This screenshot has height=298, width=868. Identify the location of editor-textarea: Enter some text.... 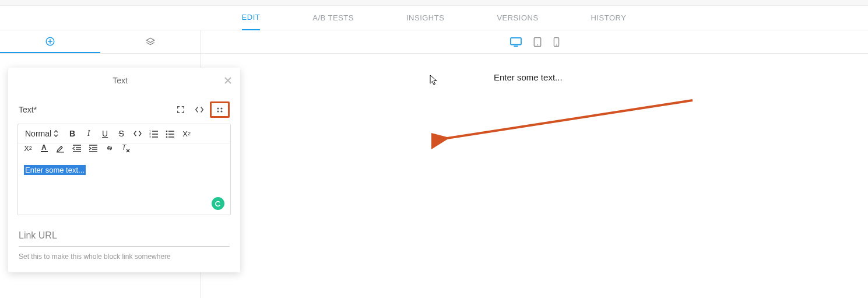
(124, 185).